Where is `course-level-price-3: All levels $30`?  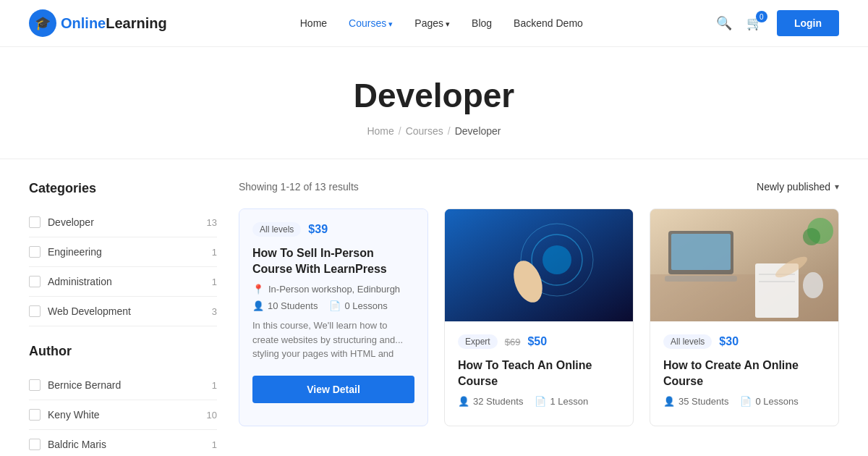 course-level-price-3: All levels $30 is located at coordinates (744, 342).